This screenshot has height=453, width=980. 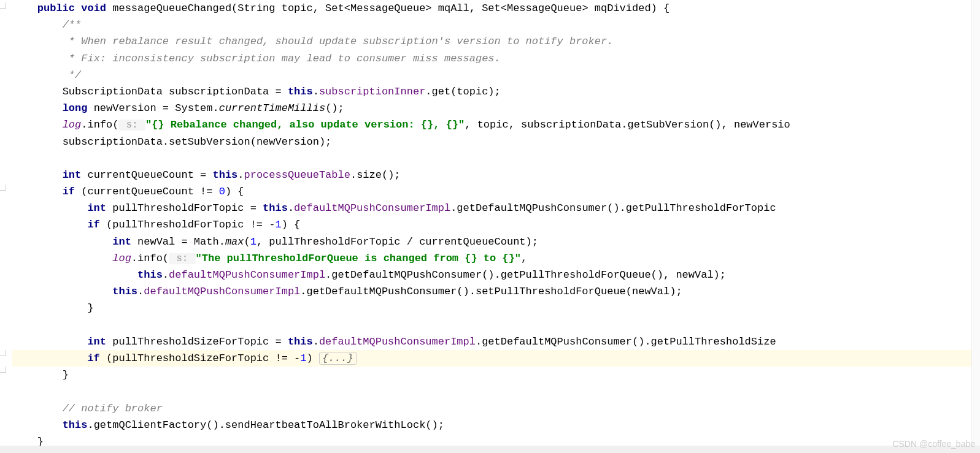 What do you see at coordinates (496, 108) in the screenshot?
I see `code-line: long newVersion = System.currentTimeMill…` at bounding box center [496, 108].